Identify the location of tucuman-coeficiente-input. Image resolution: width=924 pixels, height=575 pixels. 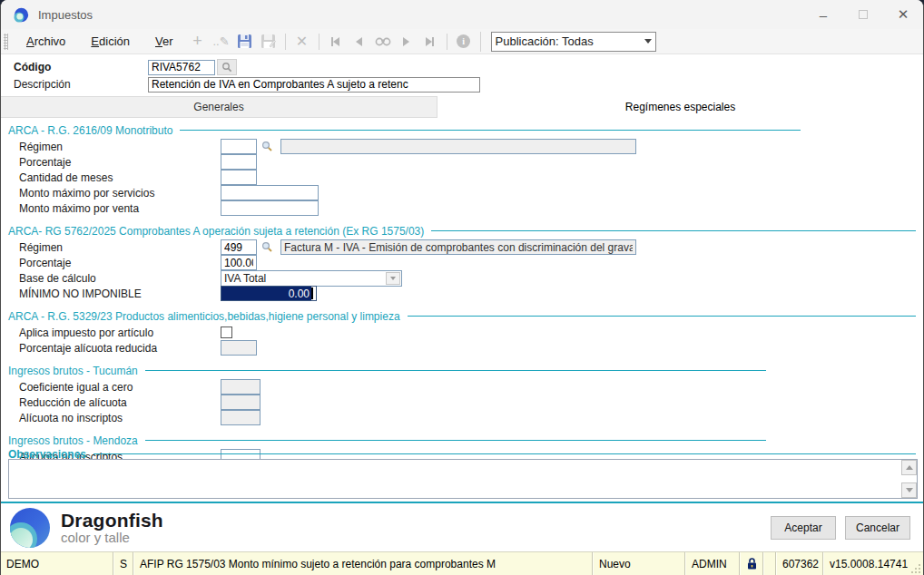
(241, 386).